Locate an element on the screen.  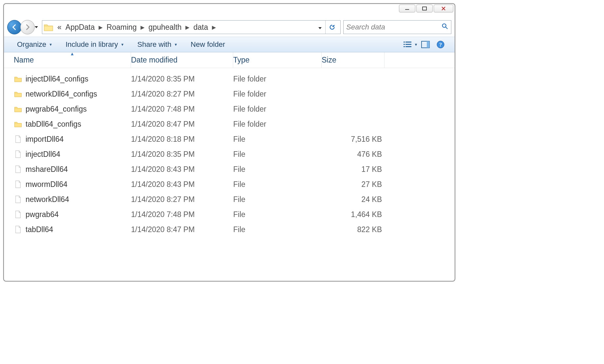
column-header-name: ▲ Name is located at coordinates (72, 60).